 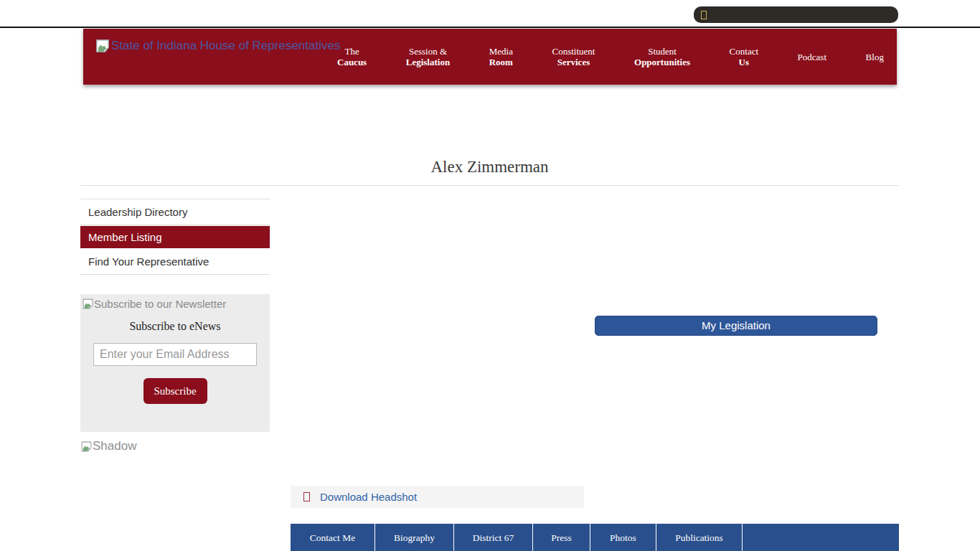 What do you see at coordinates (225, 46) in the screenshot?
I see `site-logo-alt-text: State of Indiana House of Representative…` at bounding box center [225, 46].